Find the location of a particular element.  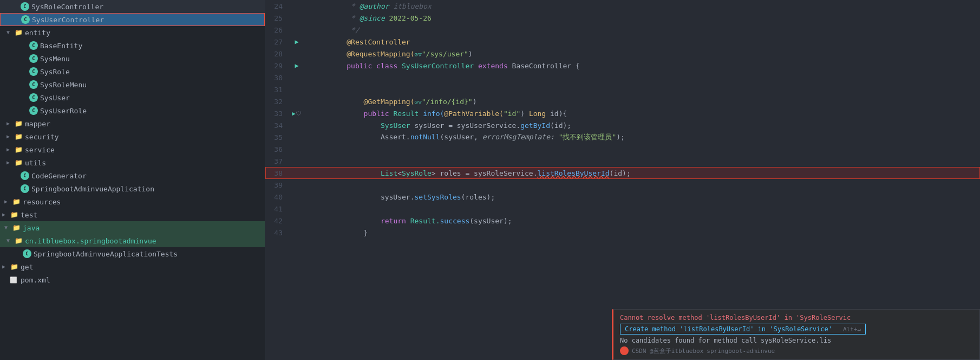

sidebar-item-label: SysRole is located at coordinates (55, 72).